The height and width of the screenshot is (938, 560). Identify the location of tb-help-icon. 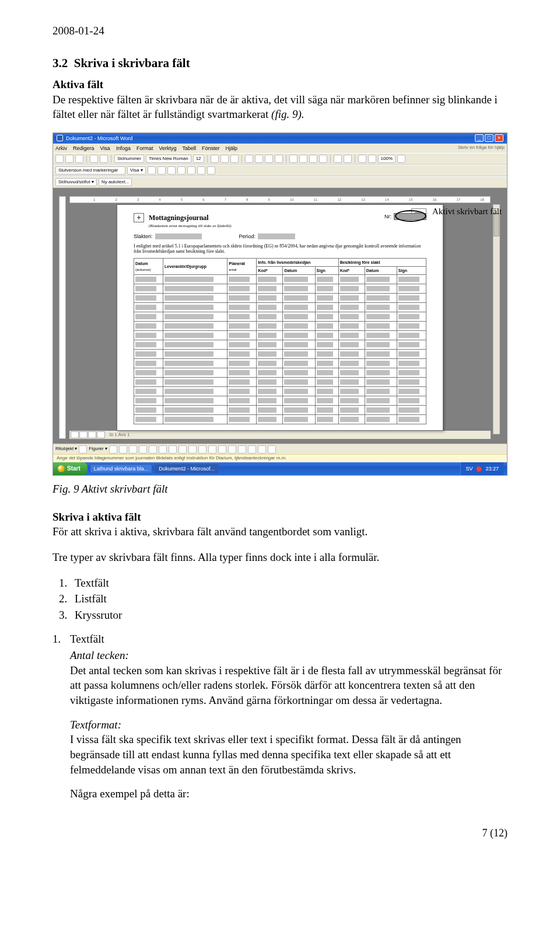
(401, 159).